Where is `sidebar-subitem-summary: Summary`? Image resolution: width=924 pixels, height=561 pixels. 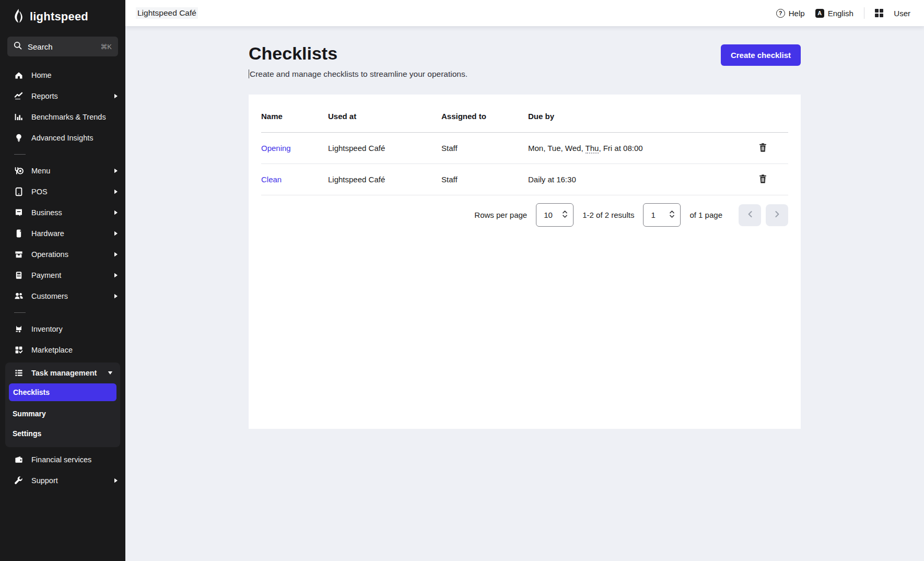 sidebar-subitem-summary: Summary is located at coordinates (63, 414).